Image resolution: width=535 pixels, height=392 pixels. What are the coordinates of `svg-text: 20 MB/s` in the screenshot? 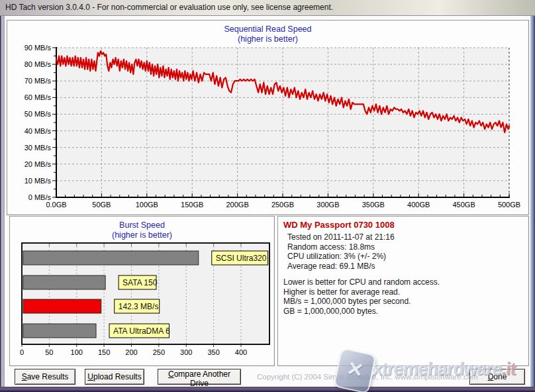 It's located at (38, 164).